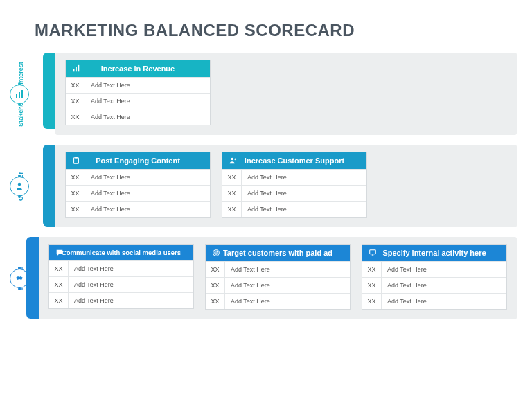 This screenshot has height=399, width=532. What do you see at coordinates (294, 161) in the screenshot?
I see `card-title: Increase Customer Support` at bounding box center [294, 161].